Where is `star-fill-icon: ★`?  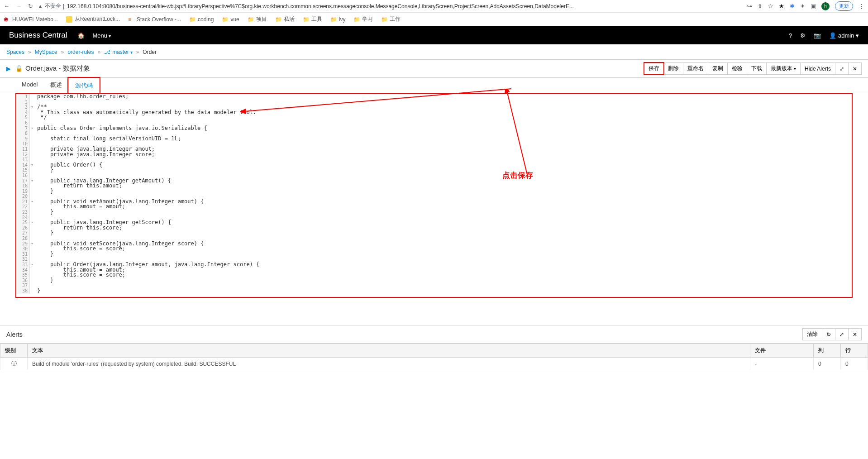
star-fill-icon: ★ is located at coordinates (782, 6).